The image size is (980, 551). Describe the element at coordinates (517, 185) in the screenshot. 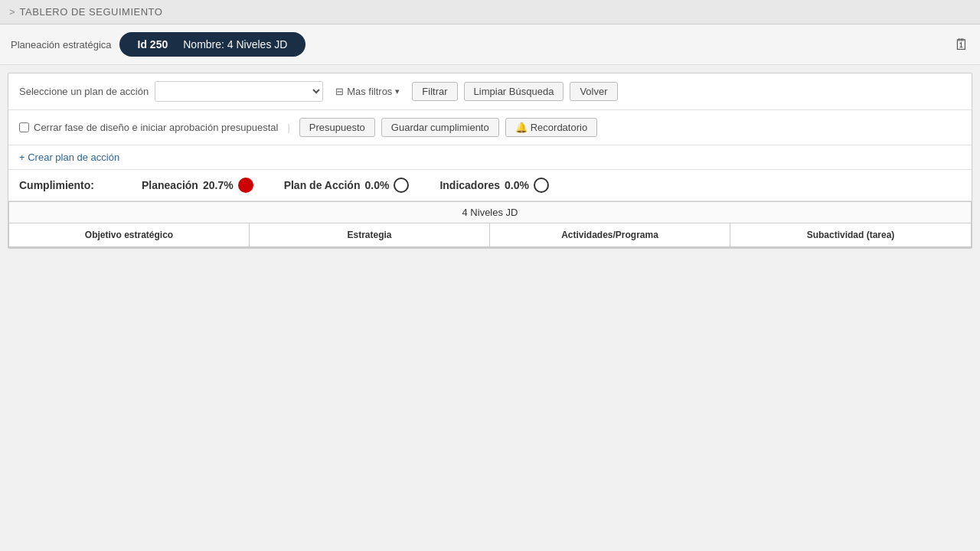

I see `indicadores-value: 0.0%` at that location.